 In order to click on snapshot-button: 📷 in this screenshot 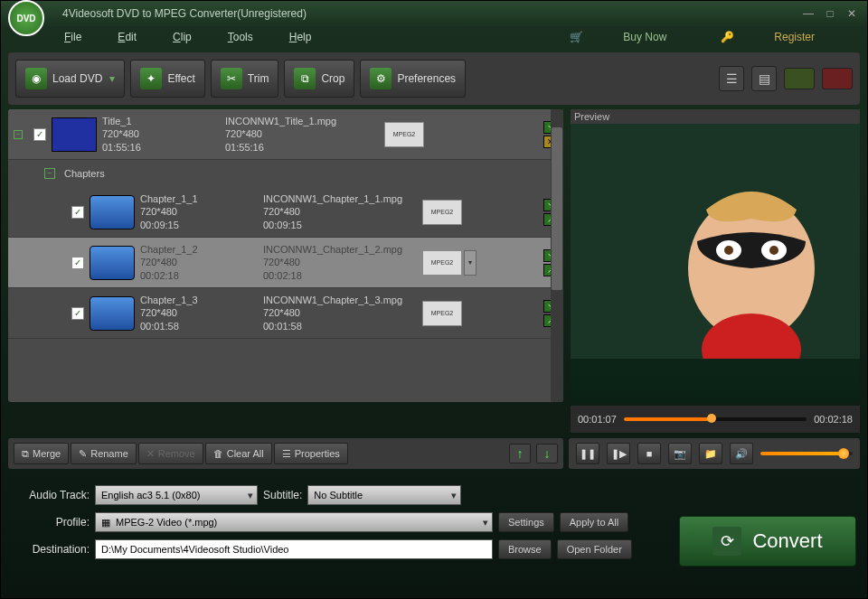, I will do `click(680, 454)`.